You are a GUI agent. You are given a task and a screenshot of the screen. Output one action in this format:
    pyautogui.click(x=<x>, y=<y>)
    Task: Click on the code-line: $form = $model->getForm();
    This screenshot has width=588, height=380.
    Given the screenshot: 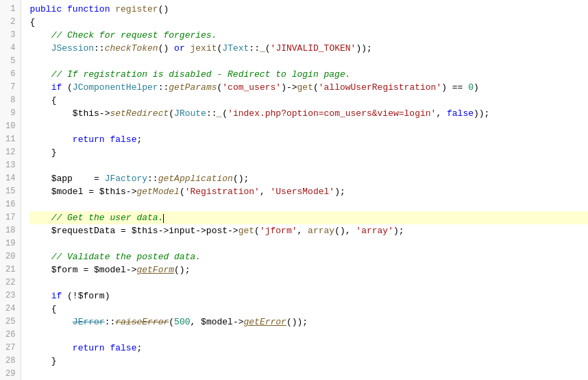 What is the action you would take?
    pyautogui.click(x=308, y=270)
    